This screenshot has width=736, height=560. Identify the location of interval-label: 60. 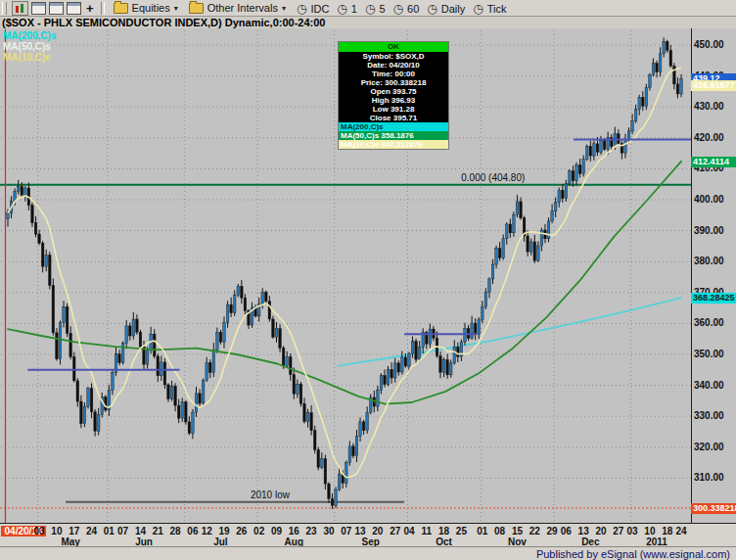
(413, 9).